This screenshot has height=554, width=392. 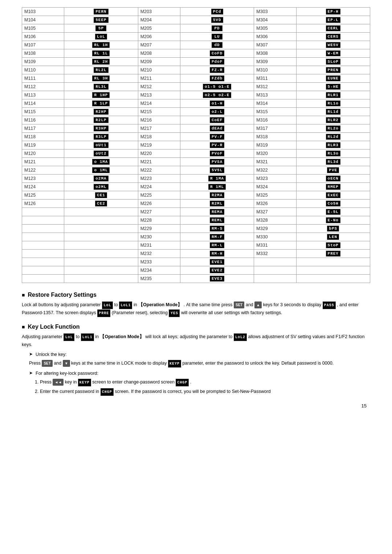 What do you see at coordinates (217, 95) in the screenshot?
I see `col2-led: o2-5 o2-E` at bounding box center [217, 95].